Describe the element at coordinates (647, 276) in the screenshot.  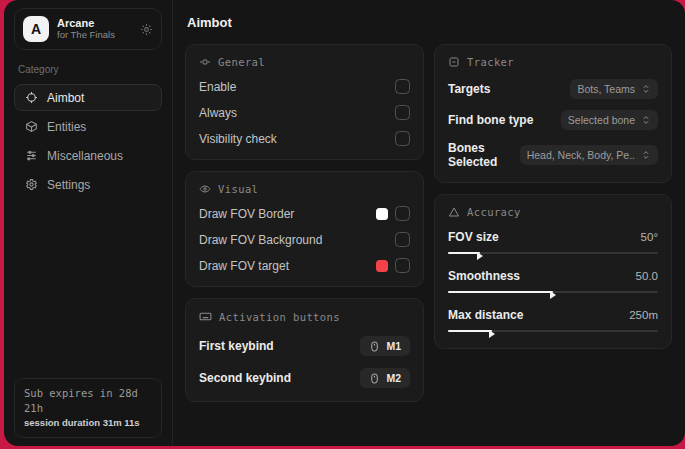
I see `smoothness-value: 50.0` at that location.